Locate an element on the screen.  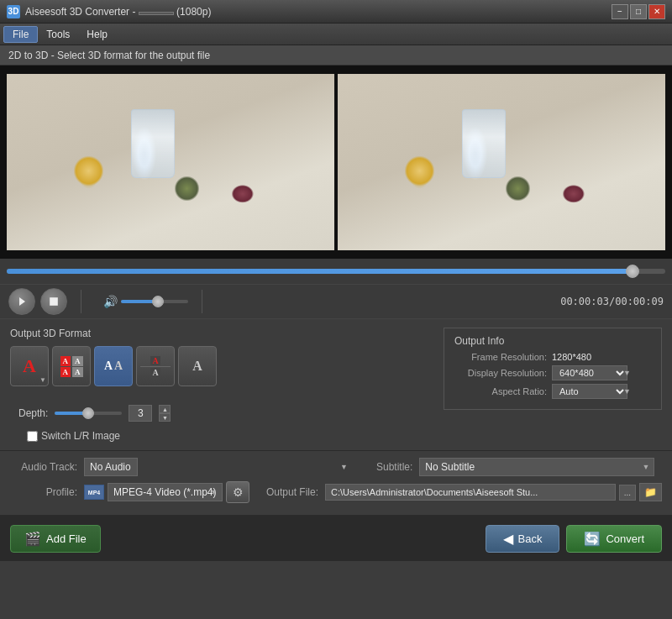
volume-icon: 🔊 is located at coordinates (111, 302).